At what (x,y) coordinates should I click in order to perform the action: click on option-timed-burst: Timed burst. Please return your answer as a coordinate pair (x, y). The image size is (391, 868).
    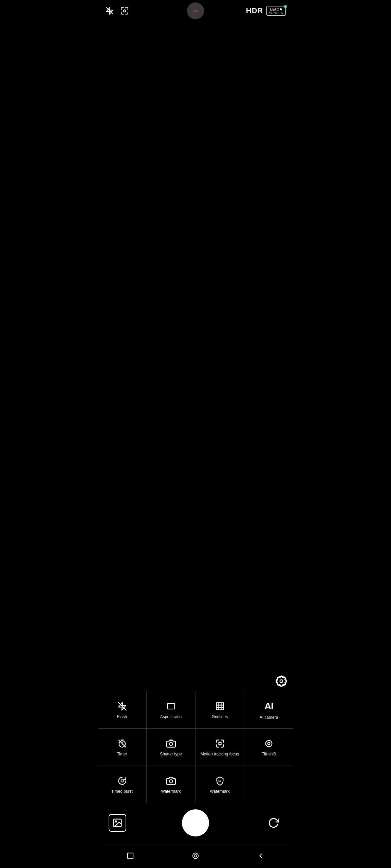
    Looking at the image, I should click on (122, 785).